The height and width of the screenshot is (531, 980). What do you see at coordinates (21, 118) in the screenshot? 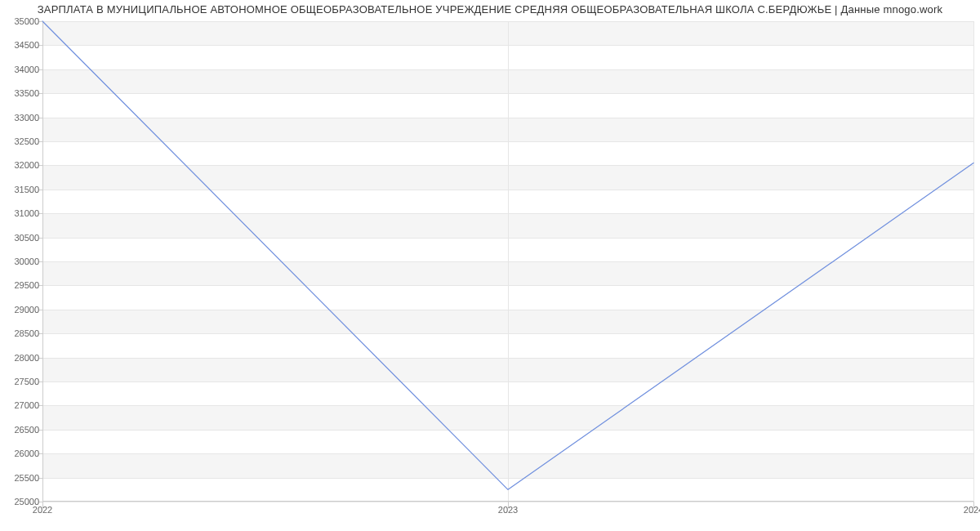
I see `y-axis-label: 33000` at bounding box center [21, 118].